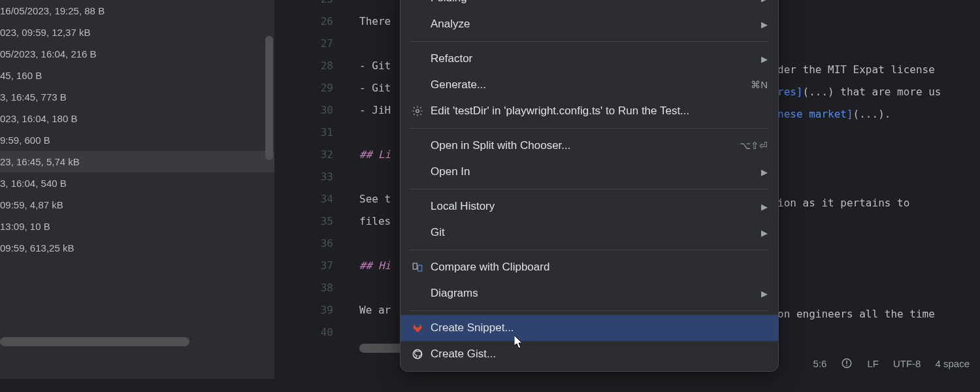 The width and height of the screenshot is (980, 392). Describe the element at coordinates (137, 248) in the screenshot. I see `file-item: 09:59, 613,25 kB` at that location.